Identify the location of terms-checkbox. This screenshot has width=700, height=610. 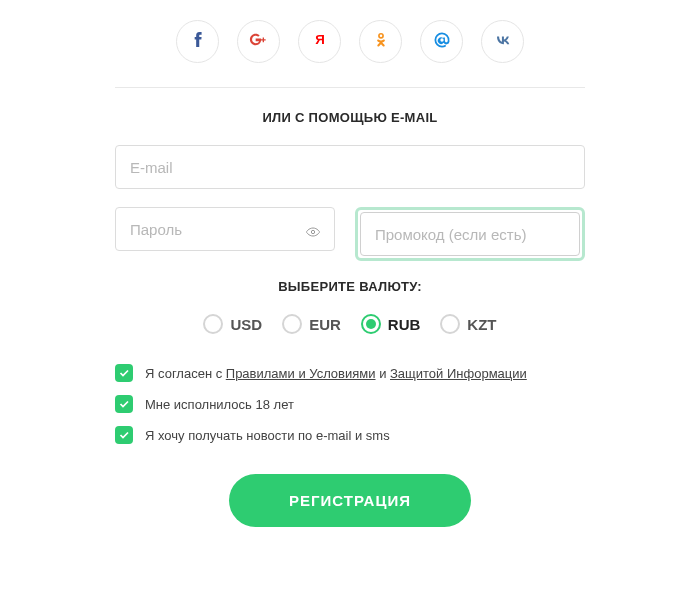
(124, 373).